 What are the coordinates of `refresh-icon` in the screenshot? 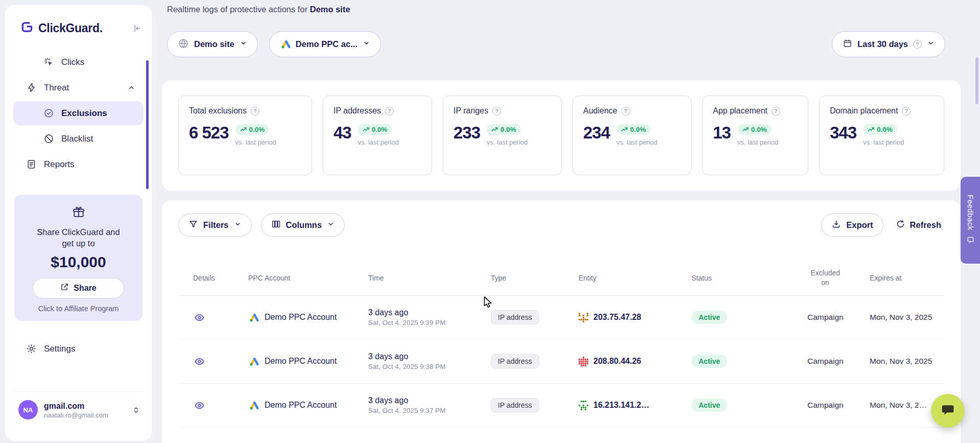 It's located at (901, 225).